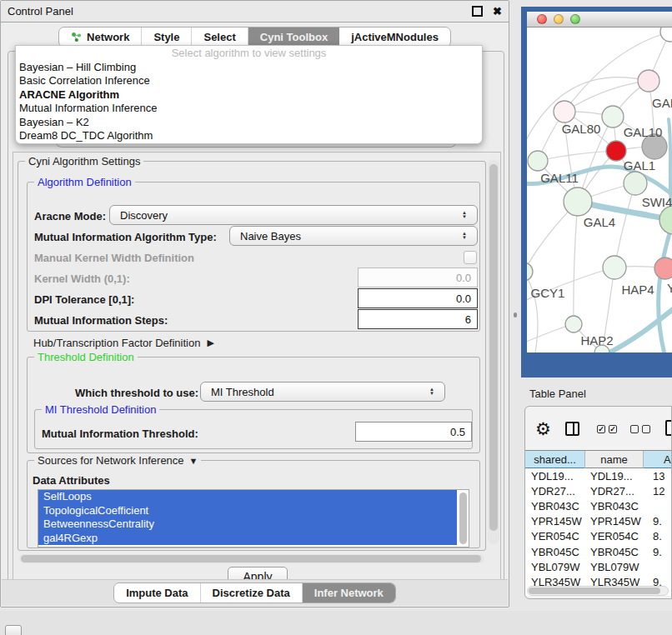  I want to click on table-panel-title: Table Panel, so click(558, 393).